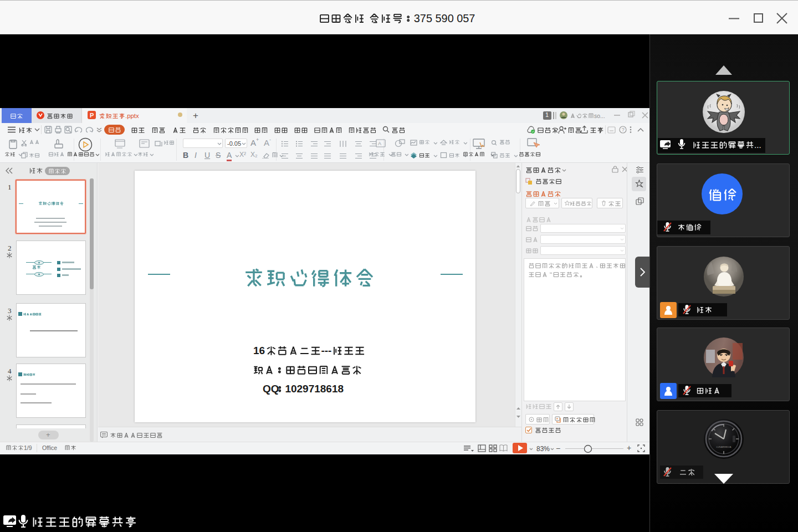 This screenshot has height=532, width=798. What do you see at coordinates (600, 116) in the screenshot?
I see `svg-text: so...` at bounding box center [600, 116].